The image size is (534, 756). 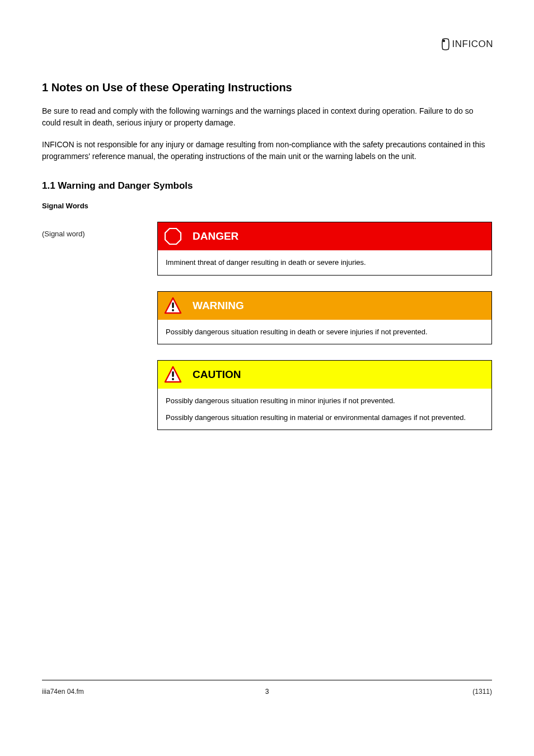 What do you see at coordinates (325, 401) in the screenshot?
I see `caution-body-line-1: Possibly dangerous situation resulting i…` at bounding box center [325, 401].